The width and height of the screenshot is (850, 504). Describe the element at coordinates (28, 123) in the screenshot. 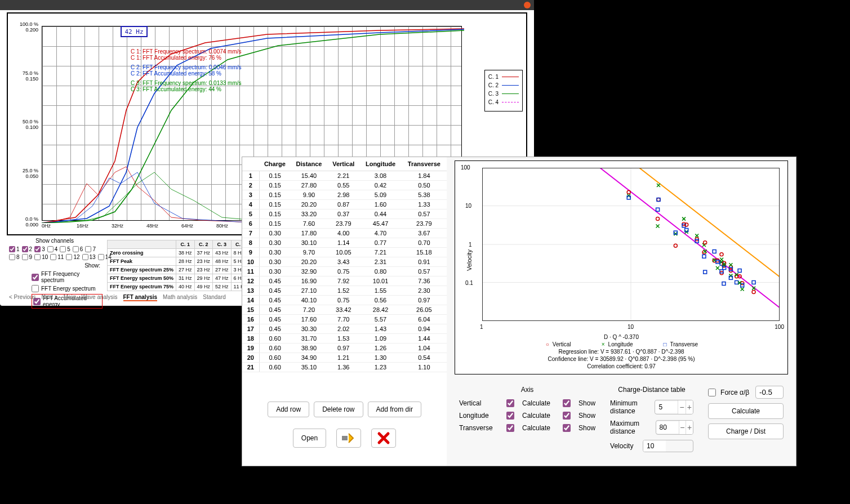

I see `y-axis-labels: 100.0 %0.20075.0 %0.15050.0 %0.10025.0 %…` at that location.